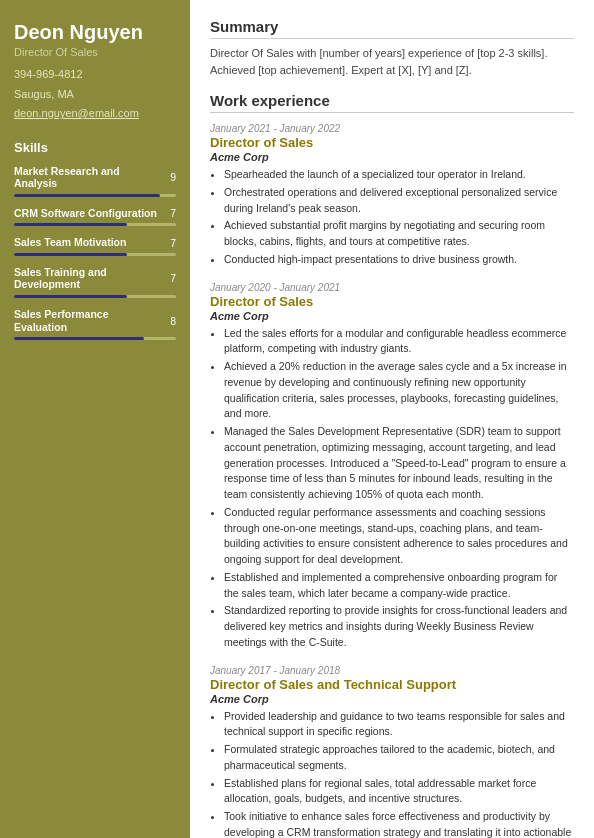 This screenshot has width=594, height=838. I want to click on bullet: Managed the Sales Development Representa…, so click(399, 464).